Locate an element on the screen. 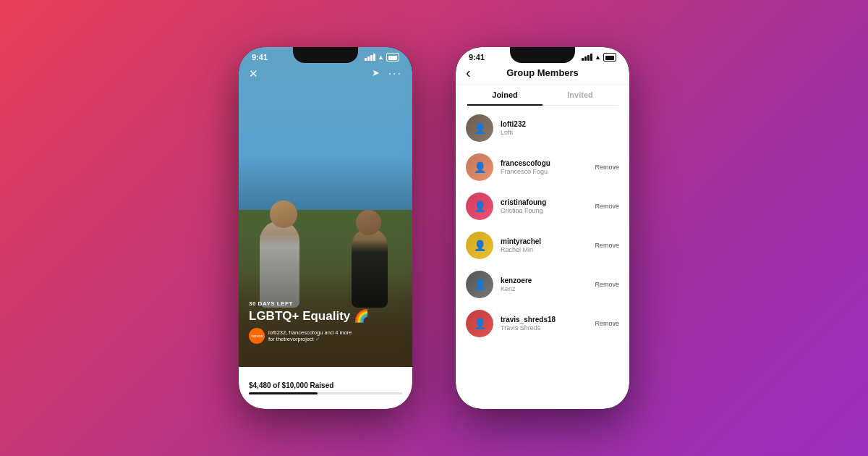 The height and width of the screenshot is (456, 868). raised-text: $4,480 of $10,000 Raised is located at coordinates (326, 385).